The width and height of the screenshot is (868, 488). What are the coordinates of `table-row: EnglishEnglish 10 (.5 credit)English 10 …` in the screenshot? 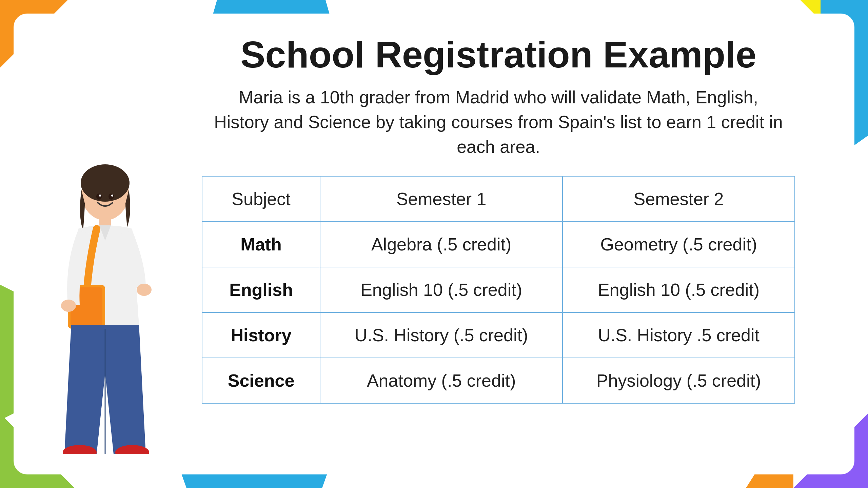 It's located at (498, 290).